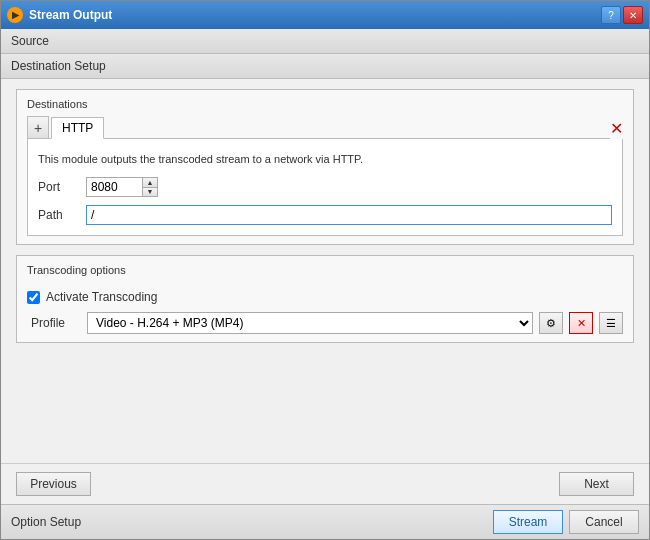  I want to click on profile-label: Profile, so click(56, 323).